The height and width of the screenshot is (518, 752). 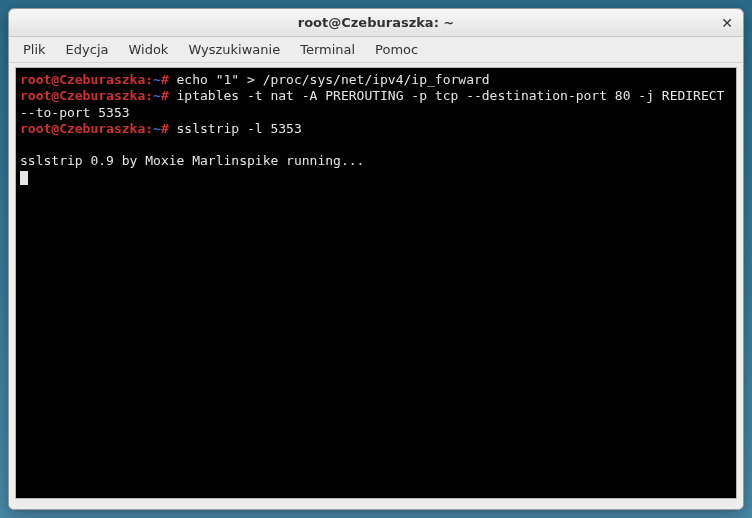 What do you see at coordinates (234, 50) in the screenshot?
I see `menu-search: Wyszukiwanie` at bounding box center [234, 50].